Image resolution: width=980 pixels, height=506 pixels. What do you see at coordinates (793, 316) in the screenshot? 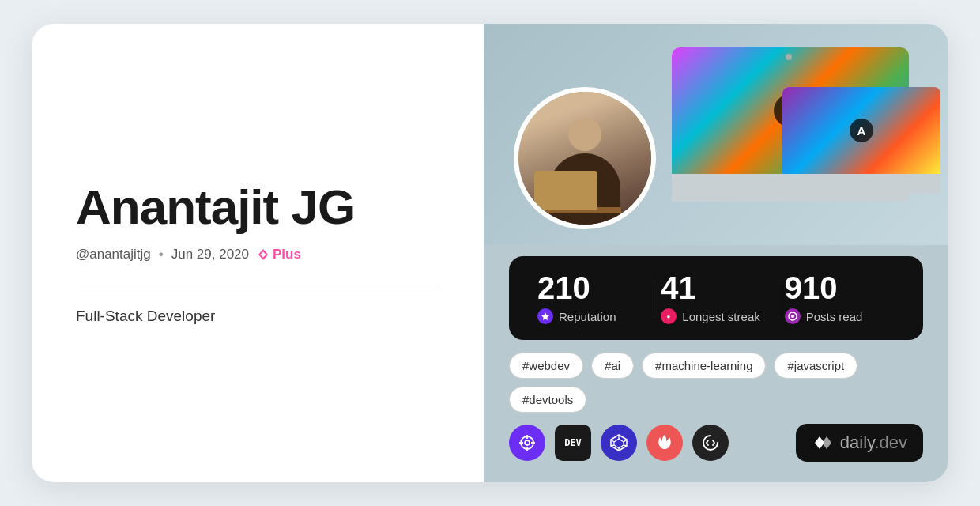
I see `posts-icon` at bounding box center [793, 316].